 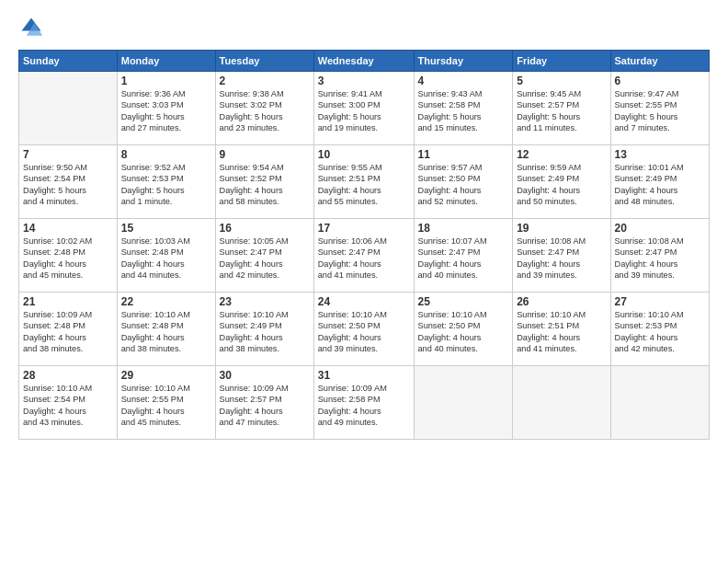 What do you see at coordinates (165, 329) in the screenshot?
I see `calendar-cell: 22Sunrise: 10:10 AM Sunset: 2:48 PM Dayl…` at bounding box center [165, 329].